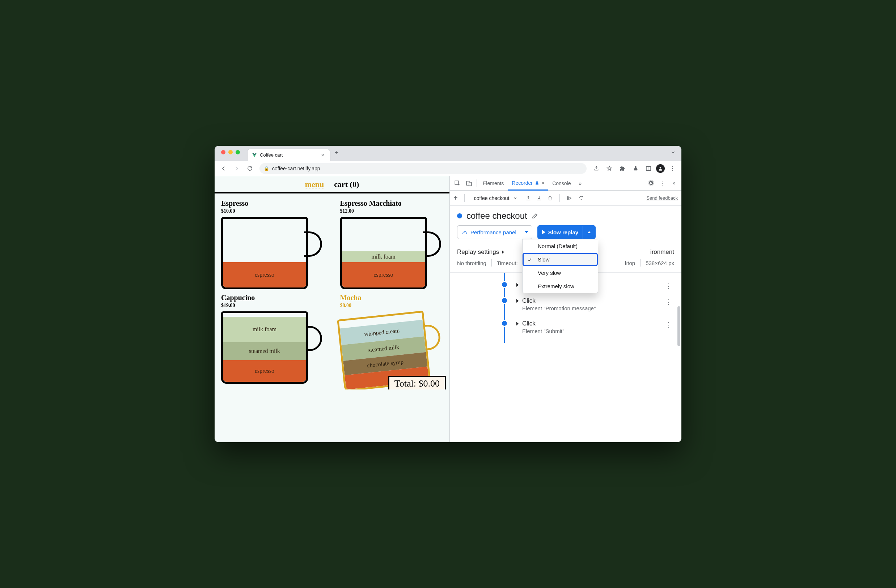 The height and width of the screenshot is (588, 896). I want to click on product-price: $12.00, so click(392, 211).